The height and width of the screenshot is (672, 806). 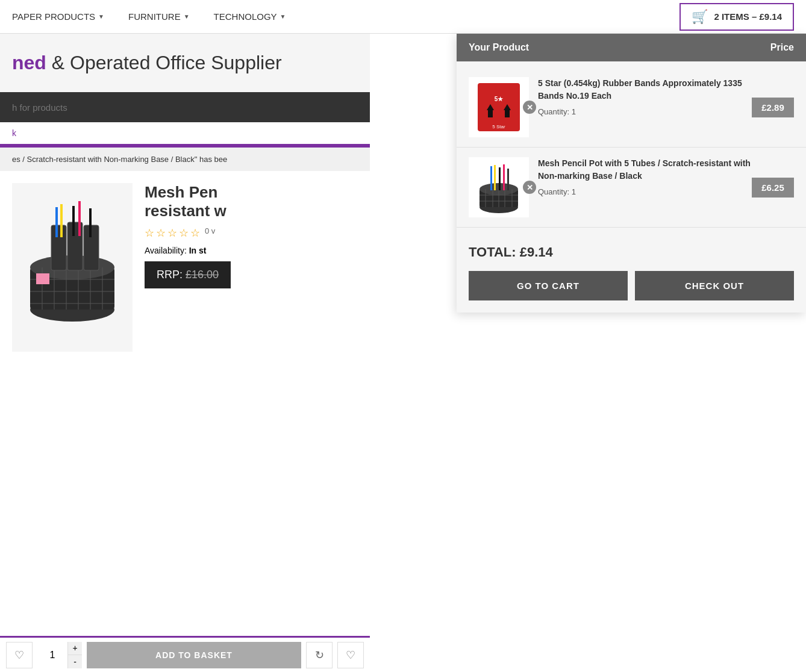 What do you see at coordinates (631, 107) in the screenshot?
I see `cart-item-1: 5★ 5 Star ✕ 5 Star (0.454kg) Rubber Band…` at bounding box center [631, 107].